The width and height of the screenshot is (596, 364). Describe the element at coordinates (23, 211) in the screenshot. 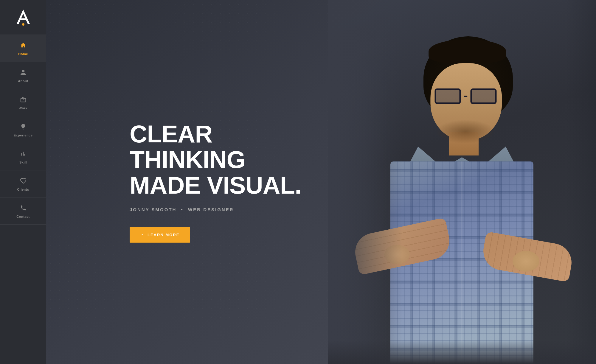

I see `sidebar-item-contact: Contact` at that location.